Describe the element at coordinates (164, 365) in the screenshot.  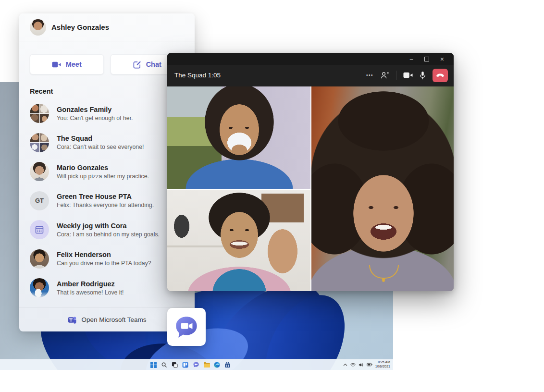
I see `search-icon` at that location.